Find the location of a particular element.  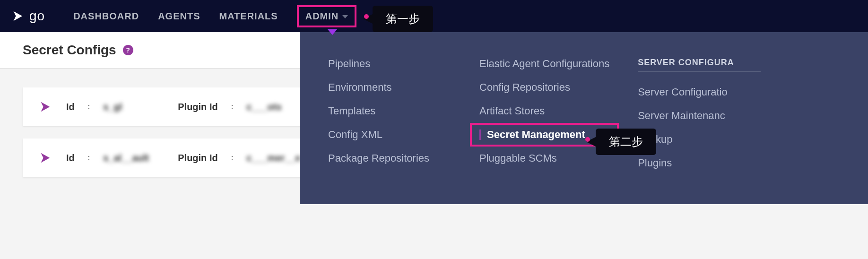

nav-dashboard: DASHBOARD is located at coordinates (106, 16).